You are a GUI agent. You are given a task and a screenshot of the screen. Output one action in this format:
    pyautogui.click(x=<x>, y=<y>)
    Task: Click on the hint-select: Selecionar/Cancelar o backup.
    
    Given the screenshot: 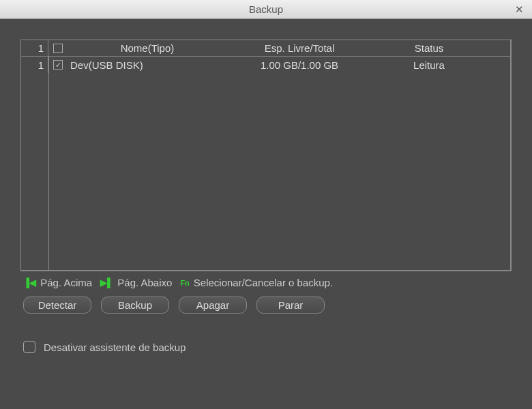 What is the action you would take?
    pyautogui.click(x=263, y=282)
    